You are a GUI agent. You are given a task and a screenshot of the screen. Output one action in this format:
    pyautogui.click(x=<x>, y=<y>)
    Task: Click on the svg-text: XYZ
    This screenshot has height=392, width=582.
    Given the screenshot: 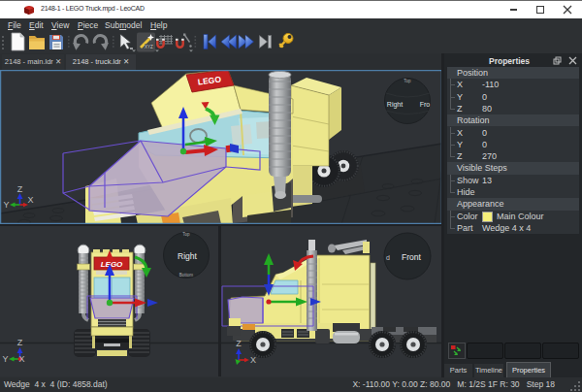 What is the action you would take?
    pyautogui.click(x=149, y=47)
    